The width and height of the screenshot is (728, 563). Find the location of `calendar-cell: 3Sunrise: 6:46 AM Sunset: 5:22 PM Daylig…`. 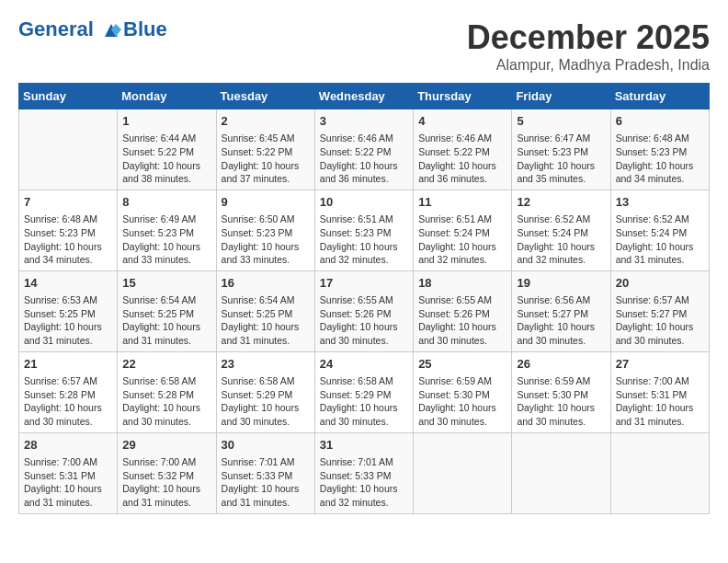

calendar-cell: 3Sunrise: 6:46 AM Sunset: 5:22 PM Daylig… is located at coordinates (364, 150).